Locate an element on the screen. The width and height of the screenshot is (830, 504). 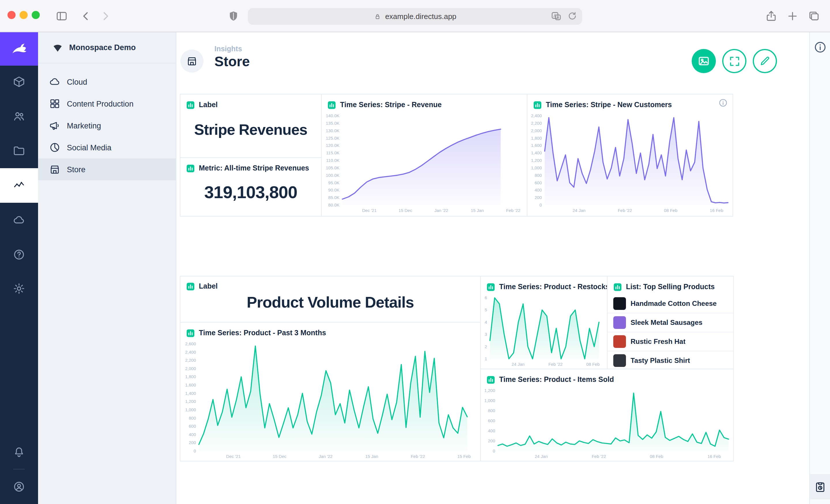
svg-text: 1,200 is located at coordinates (191, 401).